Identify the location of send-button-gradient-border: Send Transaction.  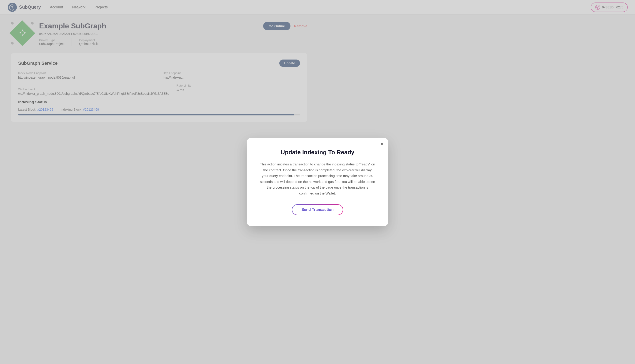
(318, 210).